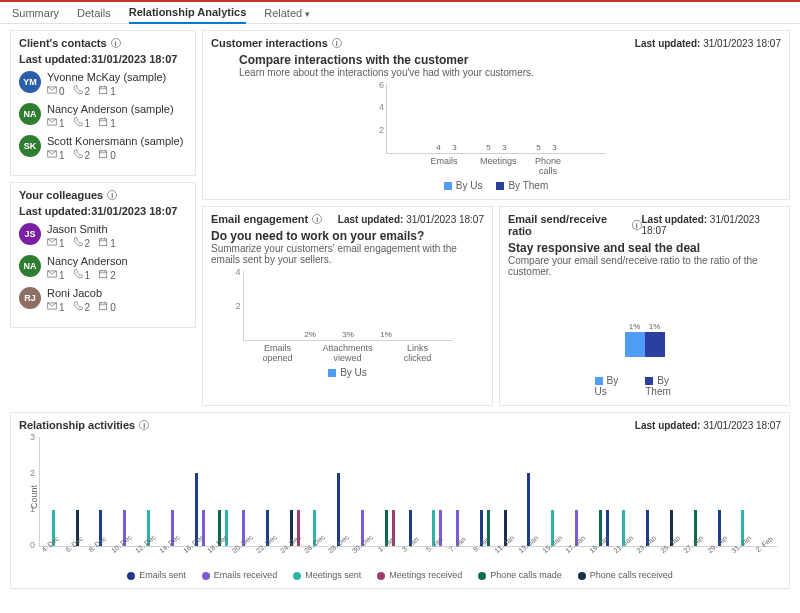 This screenshot has width=800, height=613. I want to click on contact-name: Nancy Anderson, so click(88, 261).